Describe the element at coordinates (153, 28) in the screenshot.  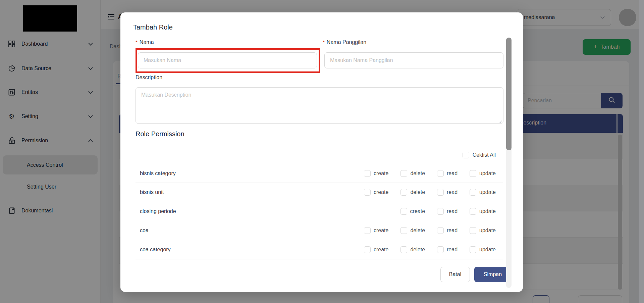
I see `modal-title: Tambah Role` at that location.